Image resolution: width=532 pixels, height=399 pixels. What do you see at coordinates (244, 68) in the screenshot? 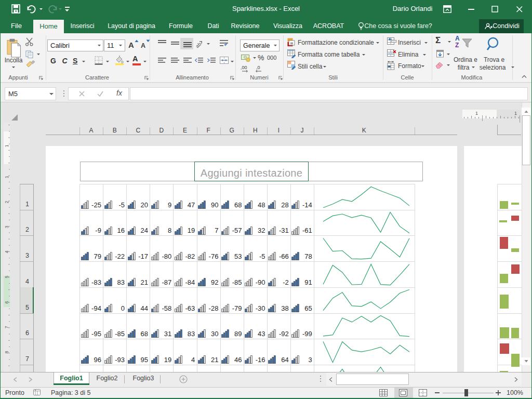
I see `svg-text: ,00` at bounding box center [244, 68].